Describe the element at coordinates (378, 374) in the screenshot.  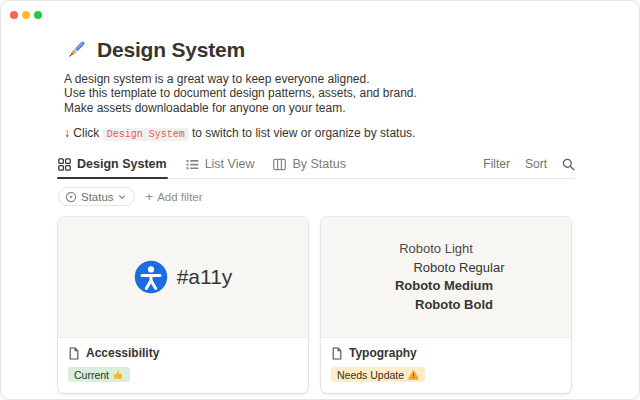
I see `status-badge-needs-update: Needs Update` at that location.